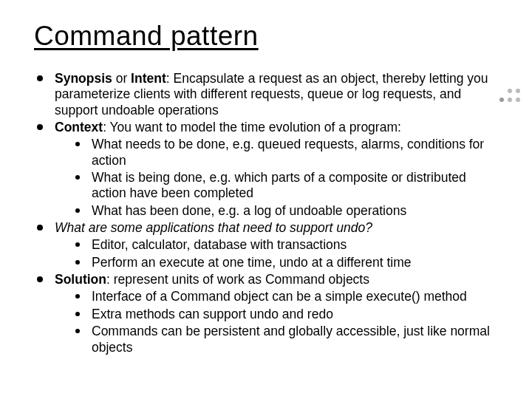 The height and width of the screenshot is (399, 532). I want to click on text: or, so click(121, 78).